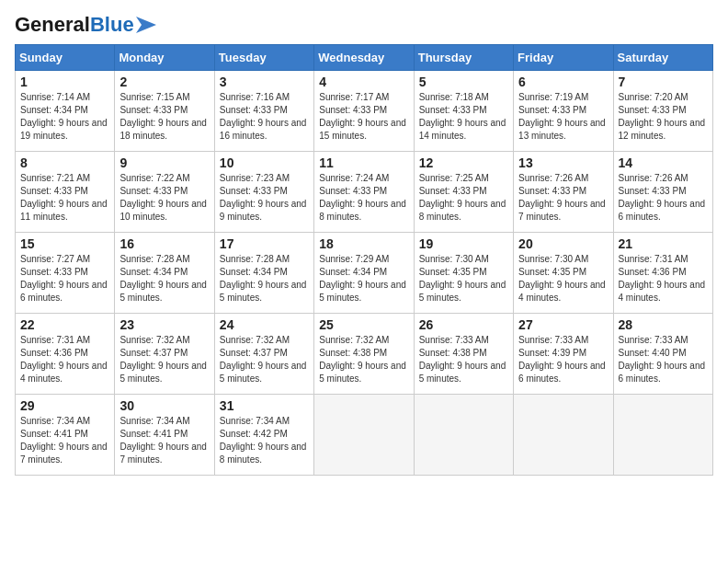  Describe the element at coordinates (563, 244) in the screenshot. I see `day-number: 20` at that location.